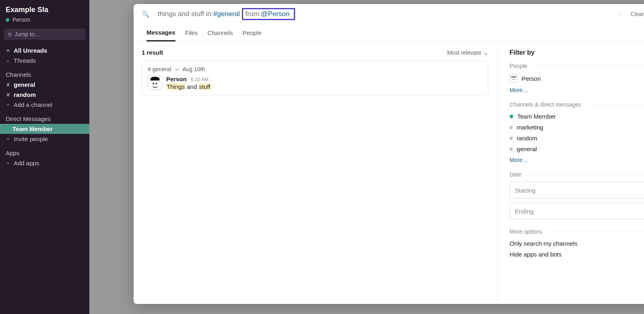 This screenshot has width=644, height=314. I want to click on channels-heading: Channels, so click(45, 72).